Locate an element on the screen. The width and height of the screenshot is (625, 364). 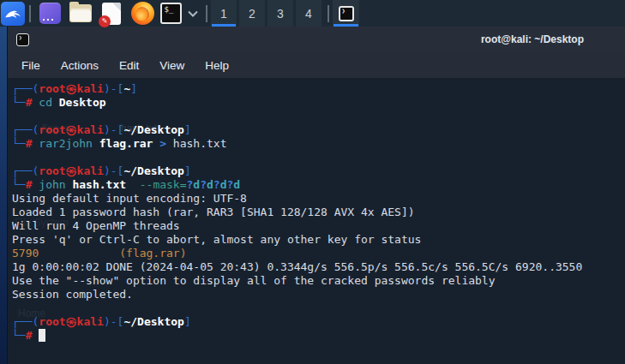
firefox-button is located at coordinates (142, 14).